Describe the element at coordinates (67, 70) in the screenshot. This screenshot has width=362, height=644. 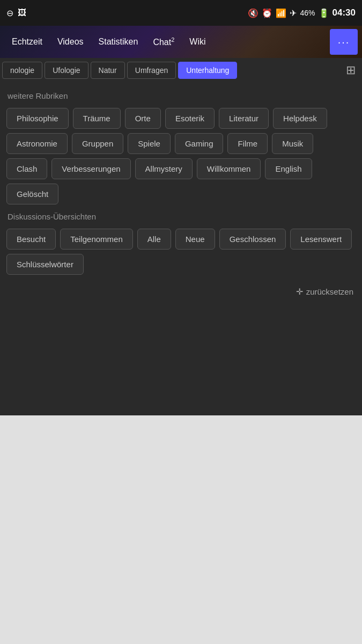
I see `cat-tab-ufologie: Ufologie` at that location.